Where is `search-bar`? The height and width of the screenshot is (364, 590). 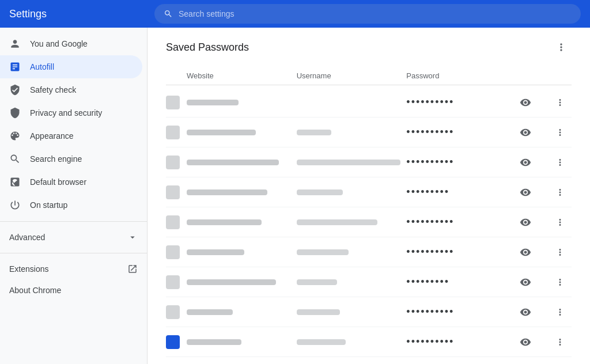 search-bar is located at coordinates (368, 14).